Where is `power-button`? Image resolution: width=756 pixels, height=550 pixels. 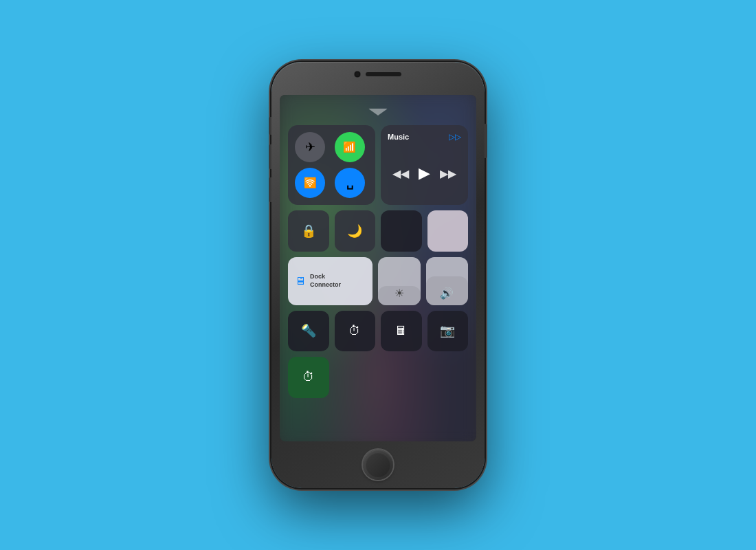
power-button is located at coordinates (486, 141).